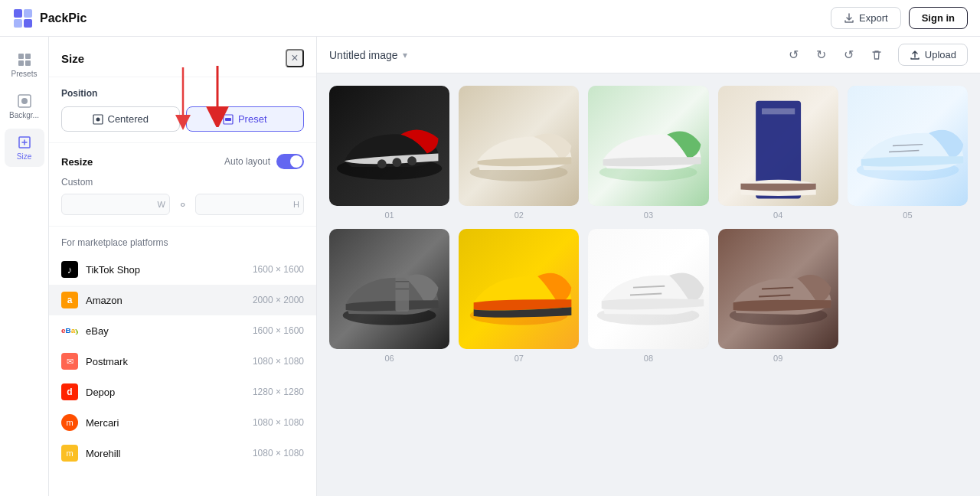 The image size is (980, 496). Describe the element at coordinates (24, 142) in the screenshot. I see `size-icon` at that location.